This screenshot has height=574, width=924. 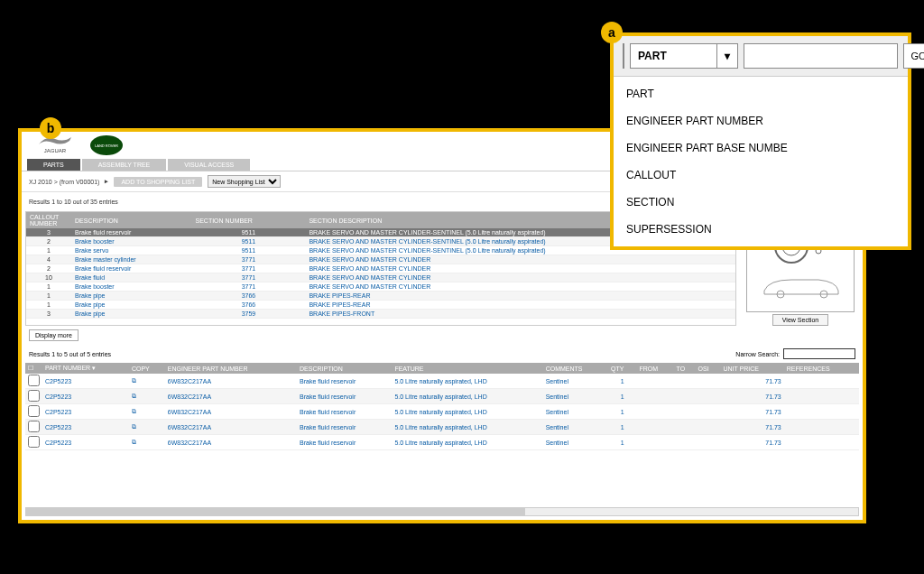 What do you see at coordinates (761, 141) in the screenshot?
I see `search-type-panel: PART ▾ GO PART ENGINEER PART NUMBER ENGI…` at bounding box center [761, 141].